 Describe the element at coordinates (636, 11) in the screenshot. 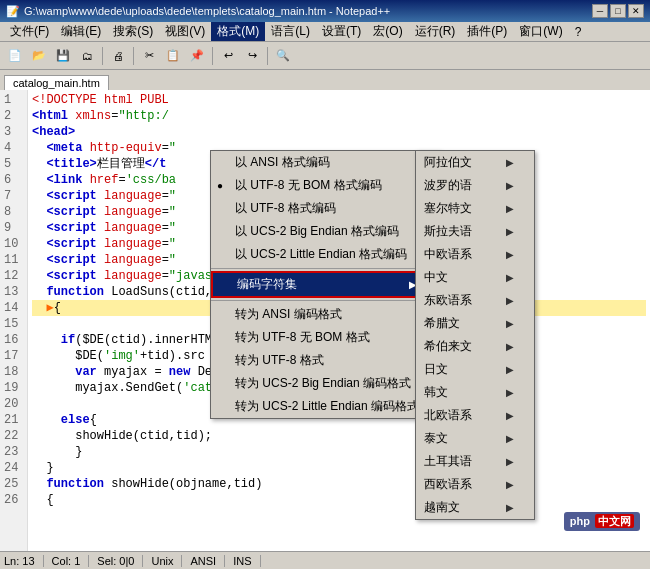

I see `close-button: ✕` at that location.